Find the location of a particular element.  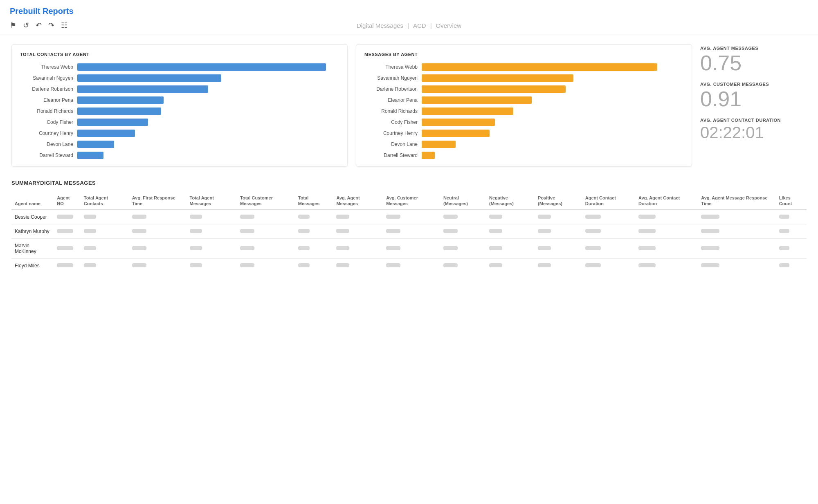

messages-chart-title: MESSAGES BY AGENT is located at coordinates (524, 54).